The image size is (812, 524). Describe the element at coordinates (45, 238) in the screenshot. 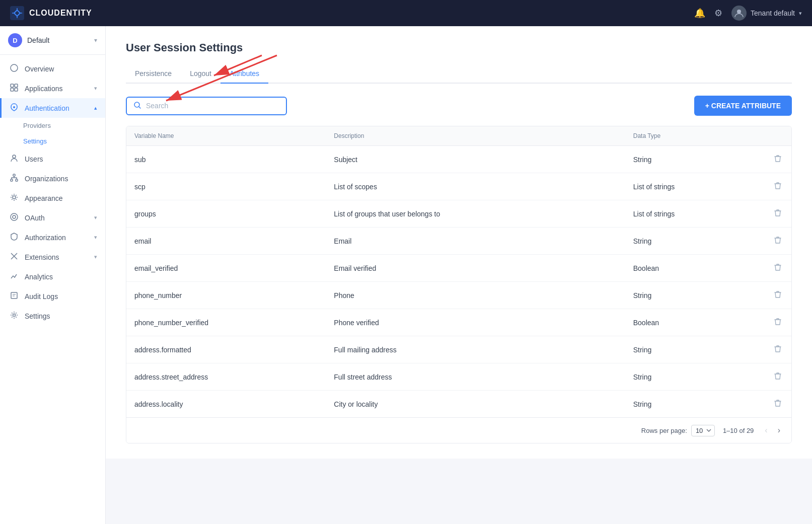

I see `sidebar-item-label: Authorization` at that location.